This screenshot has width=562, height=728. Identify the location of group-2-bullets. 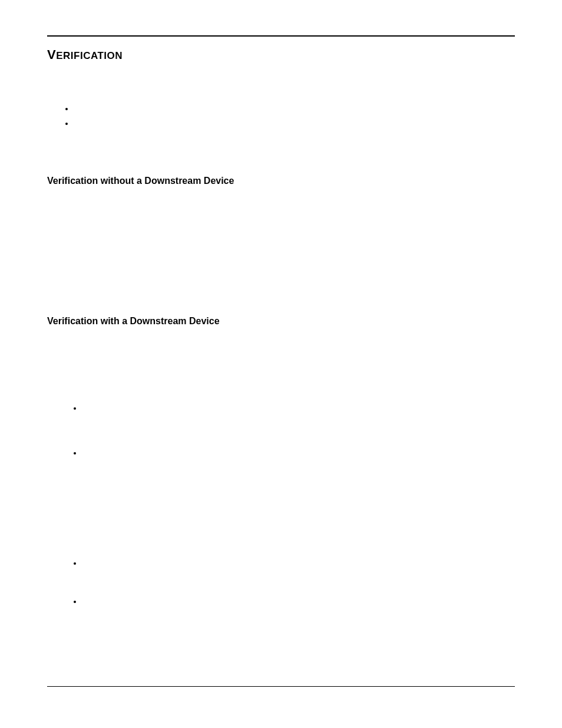
(299, 431).